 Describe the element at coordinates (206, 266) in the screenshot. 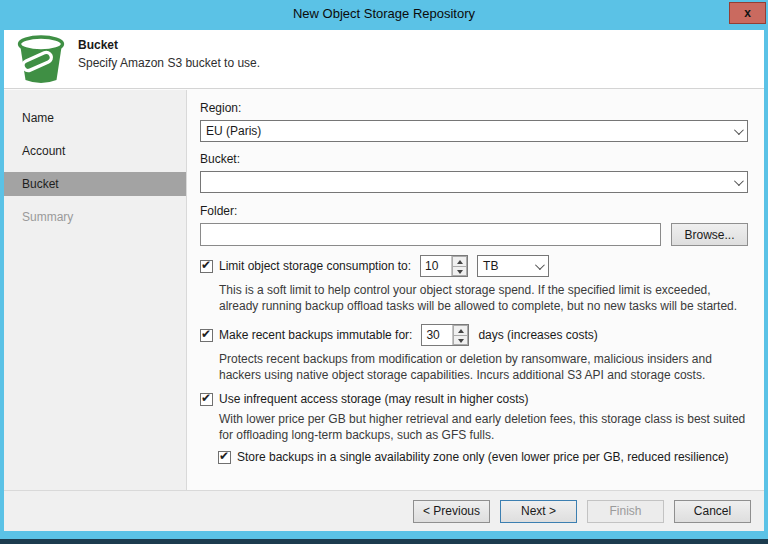

I see `limit-consumption-checkbox: ✔` at that location.